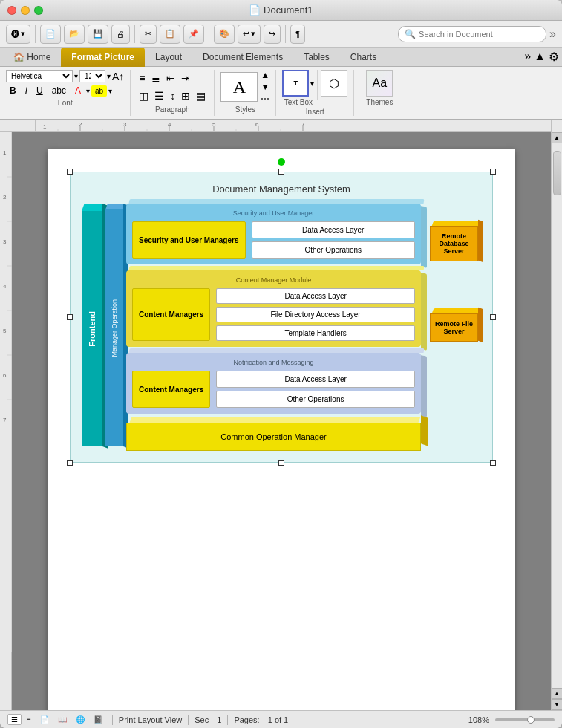 Image resolution: width=562 pixels, height=728 pixels. What do you see at coordinates (70, 463) in the screenshot?
I see `handle-bottom-left` at bounding box center [70, 463].